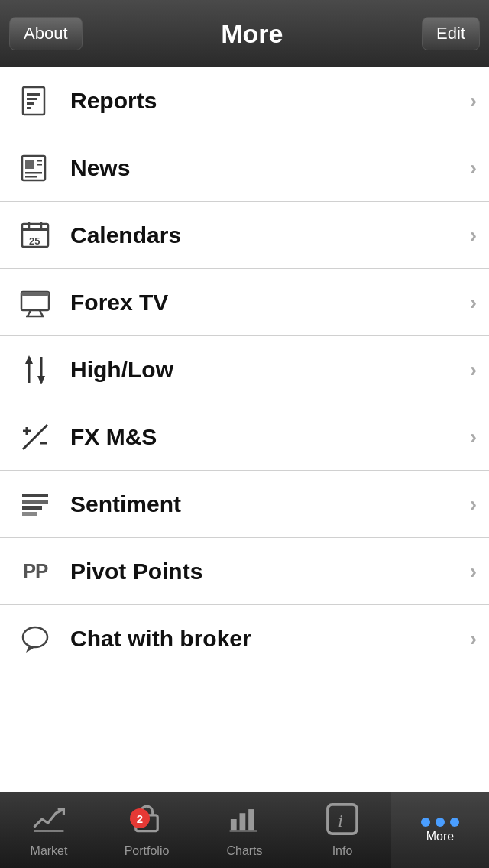 This screenshot has height=868, width=489. What do you see at coordinates (147, 830) in the screenshot?
I see `tab-portfolio: 2 Portfolio` at bounding box center [147, 830].